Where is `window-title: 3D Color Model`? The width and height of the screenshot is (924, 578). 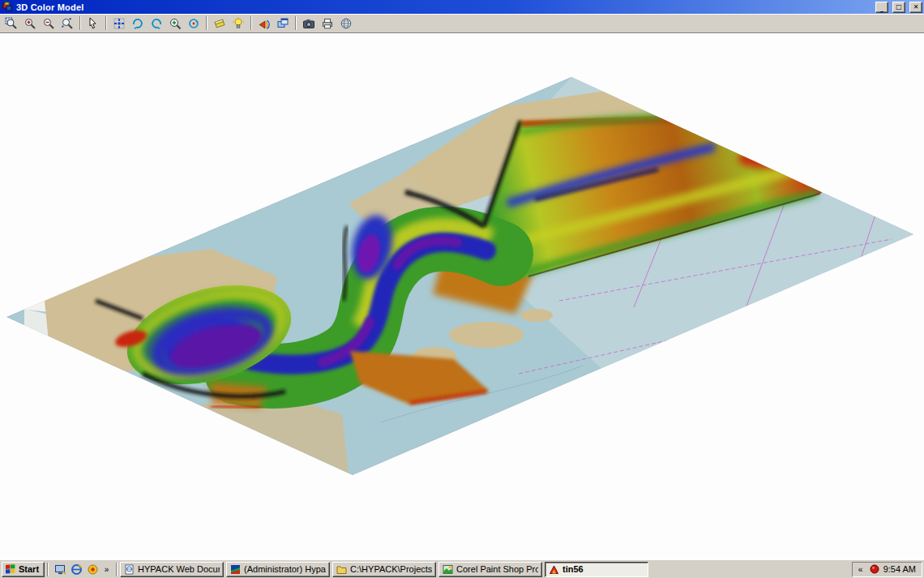 window-title: 3D Color Model is located at coordinates (444, 7).